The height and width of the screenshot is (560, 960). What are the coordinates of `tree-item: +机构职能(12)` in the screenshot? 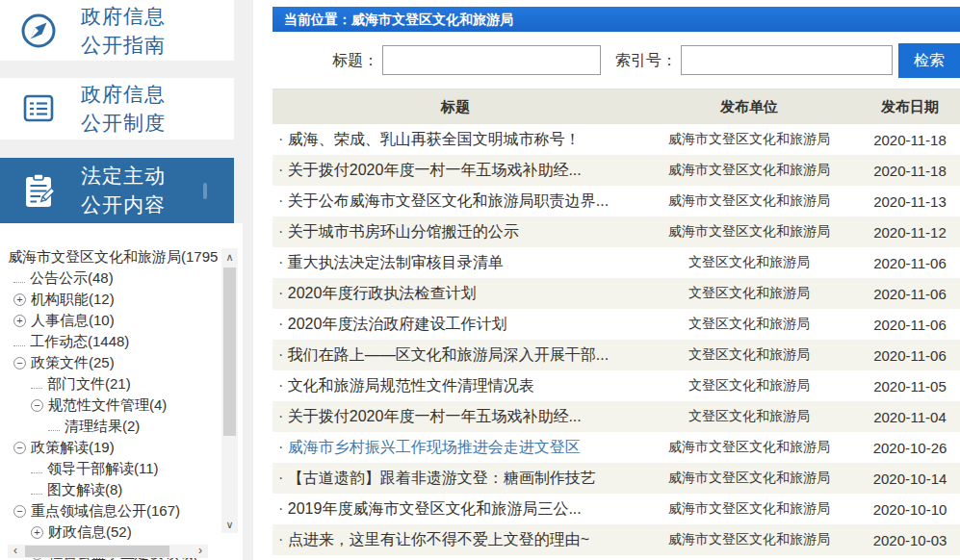 It's located at (112, 299).